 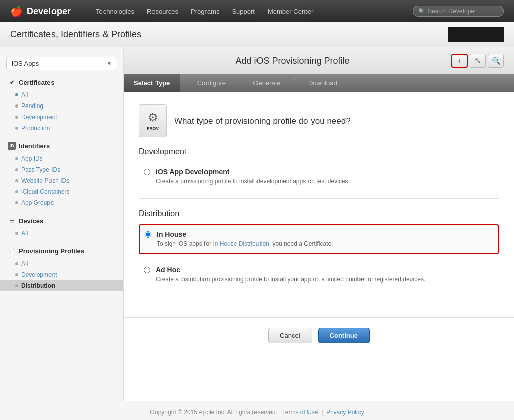 I want to click on provisioning-label: Provisioning Profiles, so click(x=52, y=251).